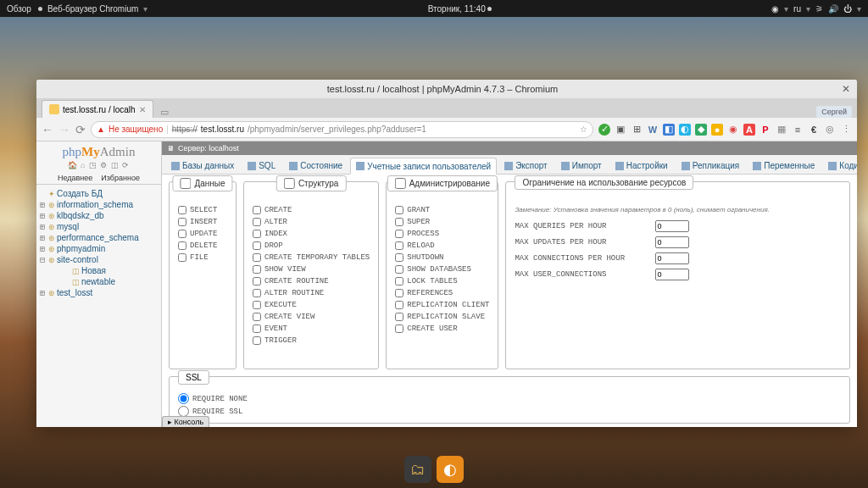 The width and height of the screenshot is (868, 488). Describe the element at coordinates (834, 112) in the screenshot. I see `profile-badge: Сергей` at that location.